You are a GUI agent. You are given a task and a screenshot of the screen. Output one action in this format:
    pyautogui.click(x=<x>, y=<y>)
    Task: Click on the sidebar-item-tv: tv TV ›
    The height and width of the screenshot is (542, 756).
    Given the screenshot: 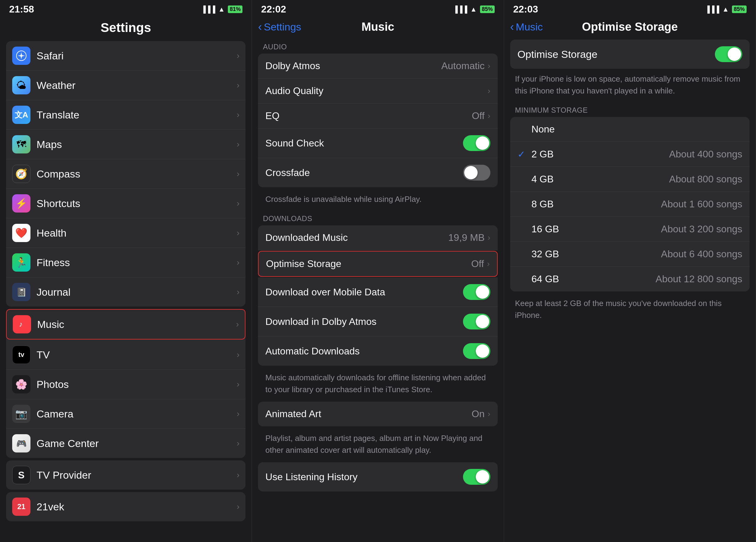 What is the action you would take?
    pyautogui.click(x=126, y=355)
    